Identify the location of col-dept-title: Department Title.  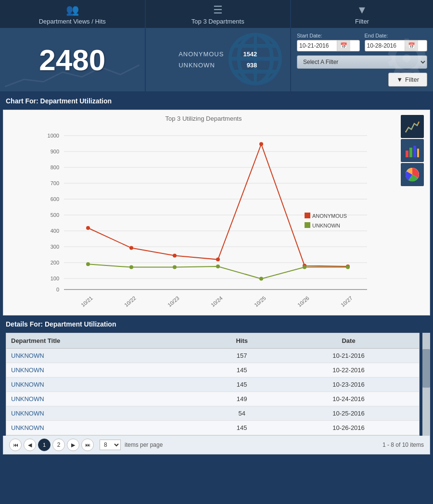
(106, 341).